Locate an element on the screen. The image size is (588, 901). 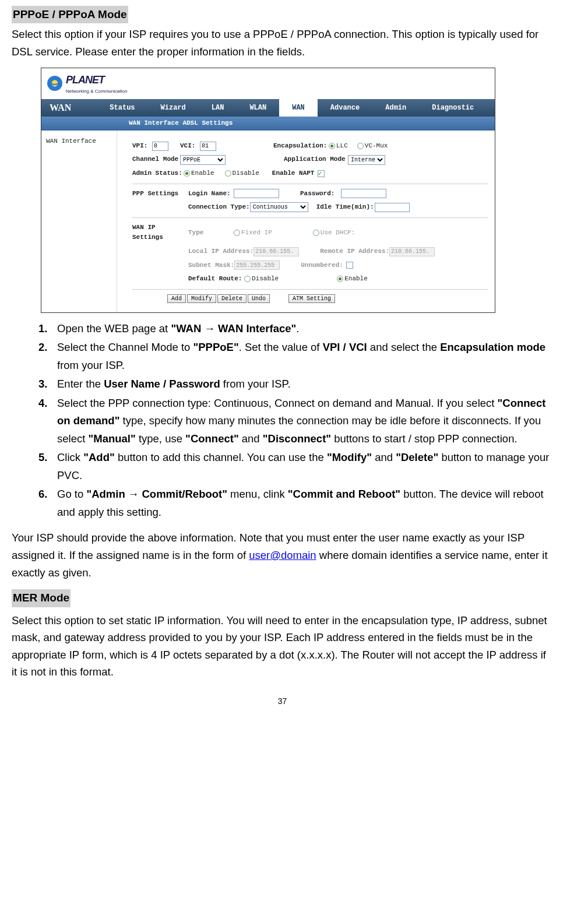
llc-radio is located at coordinates (332, 146).